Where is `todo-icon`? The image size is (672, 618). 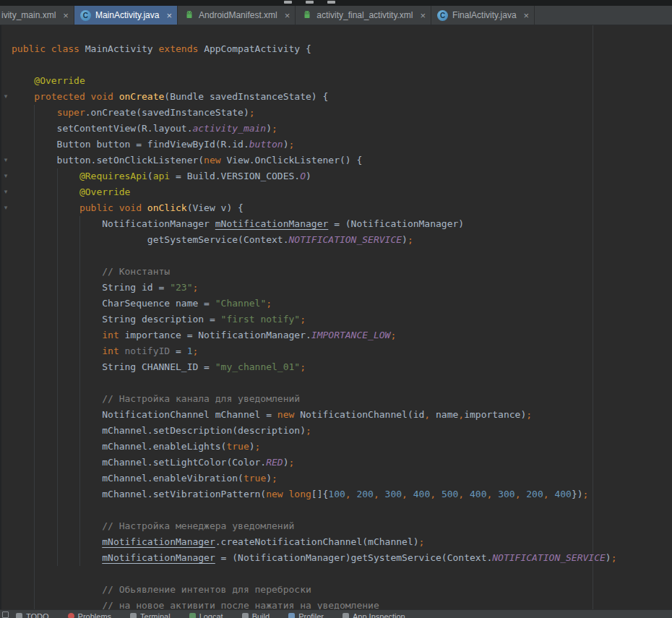 todo-icon is located at coordinates (19, 616).